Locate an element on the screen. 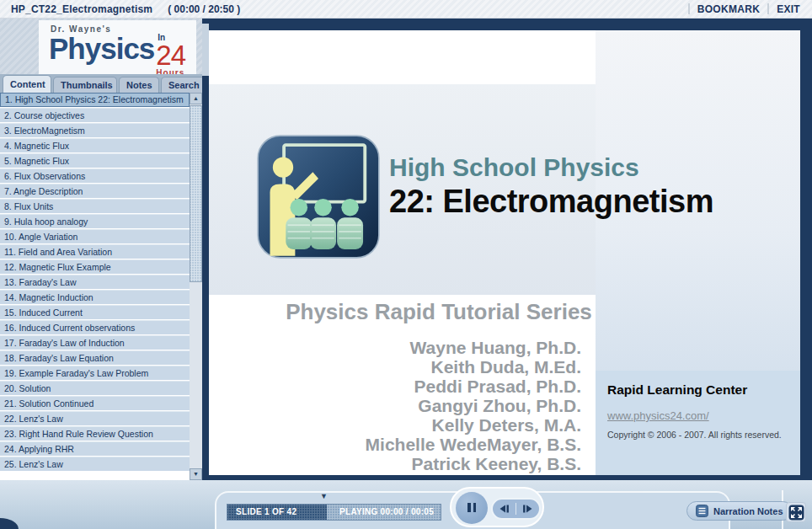 The image size is (812, 529). progress-bar: SLIDE 1 OF 42 PLAYING 00:00 / 00:05 is located at coordinates (334, 512).